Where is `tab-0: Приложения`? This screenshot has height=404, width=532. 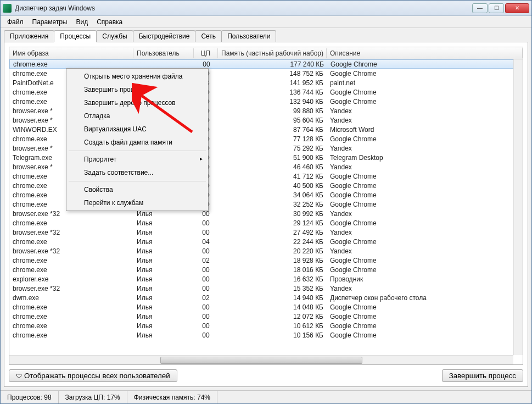
tab-0: Приложения is located at coordinates (29, 36).